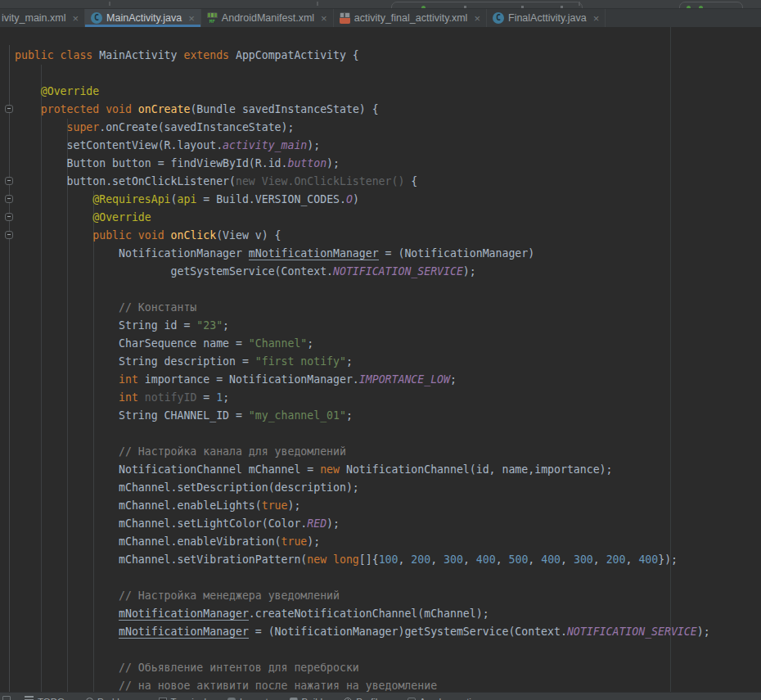  Describe the element at coordinates (380, 696) in the screenshot. I see `bottom-toolwindow-bar: TODOProblemsTerminalLogcatBuildProfilerA…` at that location.